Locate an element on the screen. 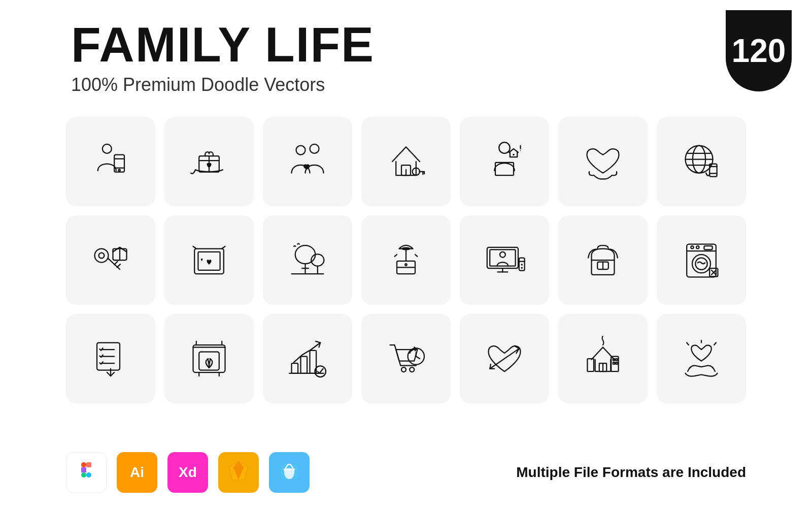 The height and width of the screenshot is (508, 812). sketch-badge is located at coordinates (239, 472).